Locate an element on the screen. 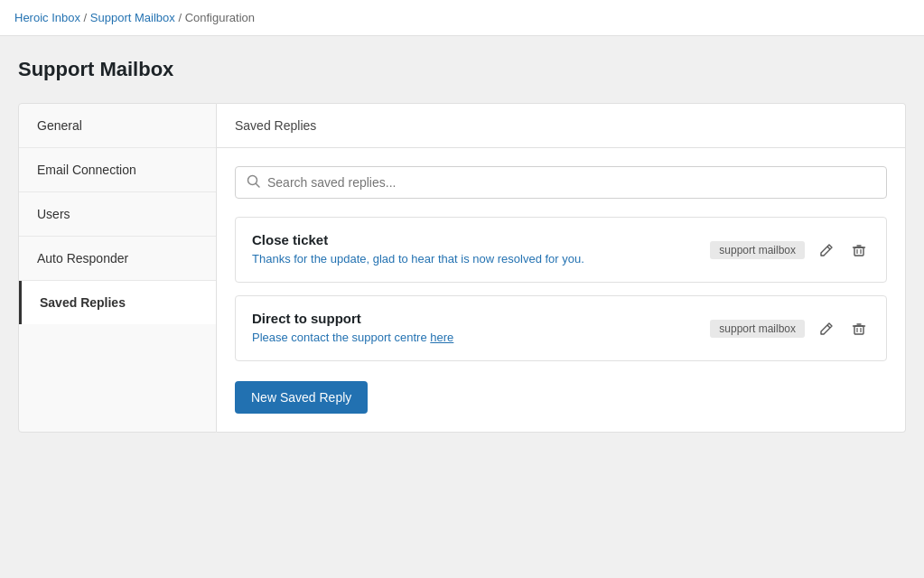  search-bar is located at coordinates (561, 182).